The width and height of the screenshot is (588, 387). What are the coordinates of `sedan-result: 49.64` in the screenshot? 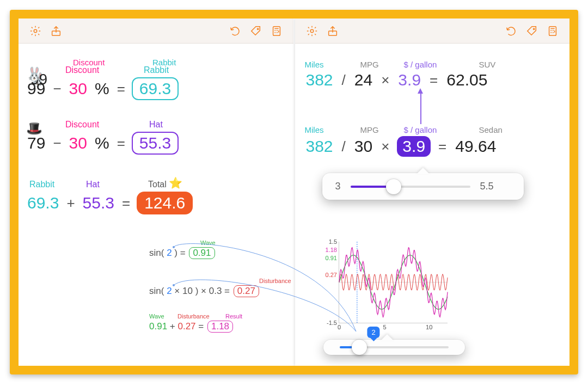 It's located at (476, 146).